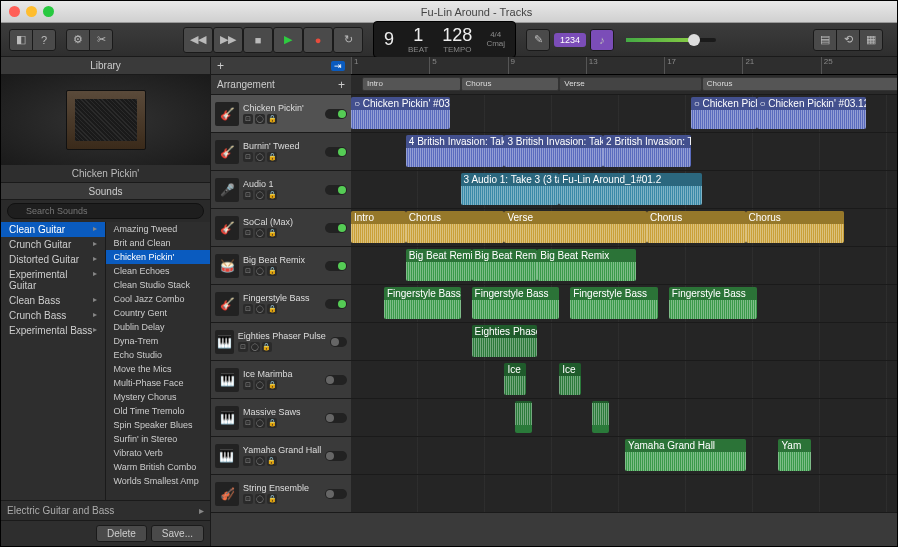 This screenshot has height=547, width=898. Describe the element at coordinates (510, 84) in the screenshot. I see `arrangement-marker: Chorus` at that location.